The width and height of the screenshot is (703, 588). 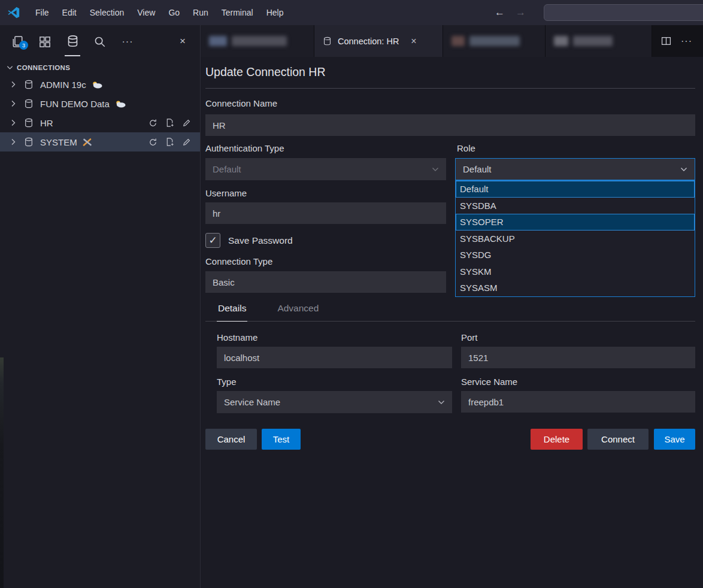 What do you see at coordinates (469, 338) in the screenshot?
I see `port-label: Port` at bounding box center [469, 338].